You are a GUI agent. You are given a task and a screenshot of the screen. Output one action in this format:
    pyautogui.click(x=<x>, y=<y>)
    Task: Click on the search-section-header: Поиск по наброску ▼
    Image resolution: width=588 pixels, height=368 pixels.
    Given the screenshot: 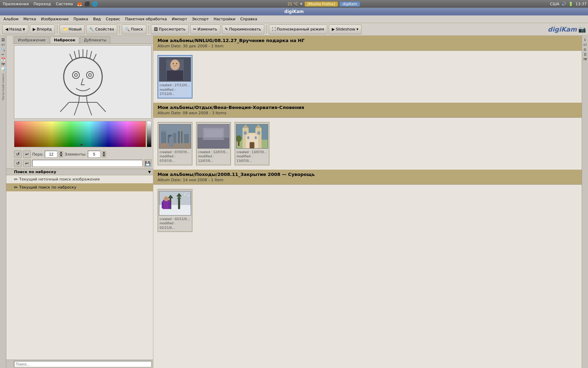 What is the action you would take?
    pyautogui.click(x=80, y=172)
    